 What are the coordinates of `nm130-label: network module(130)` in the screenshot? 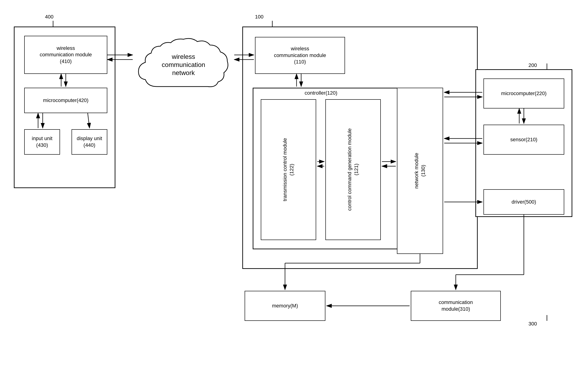 It's located at (420, 171).